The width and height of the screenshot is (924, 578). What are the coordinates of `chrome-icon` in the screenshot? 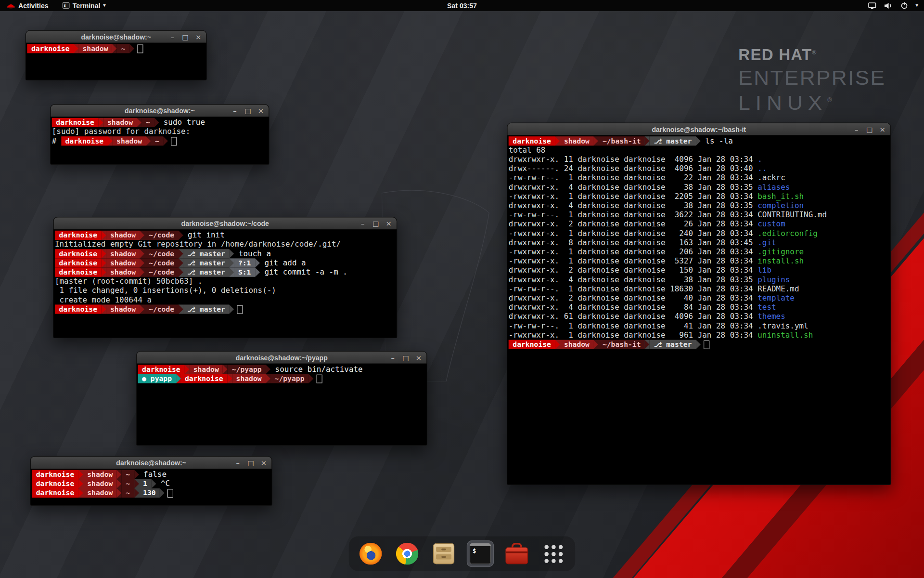 It's located at (407, 554).